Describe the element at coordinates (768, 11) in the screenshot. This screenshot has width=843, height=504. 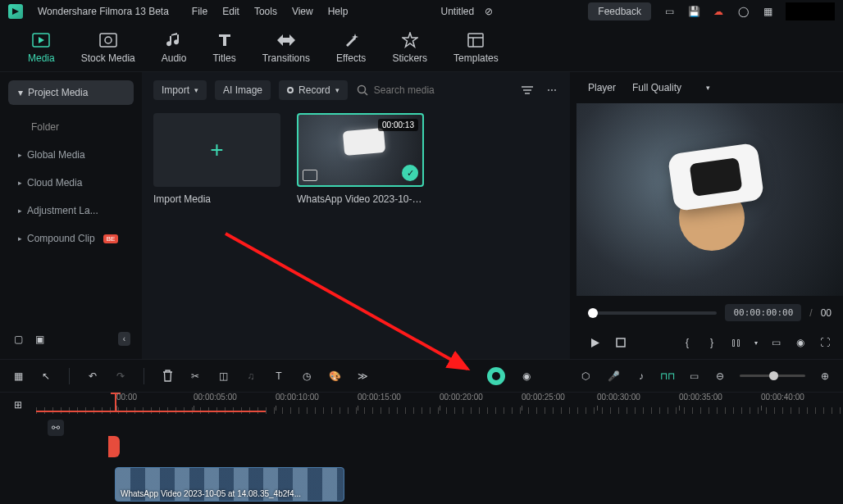
I see `apps-grid-icon: ▦` at that location.